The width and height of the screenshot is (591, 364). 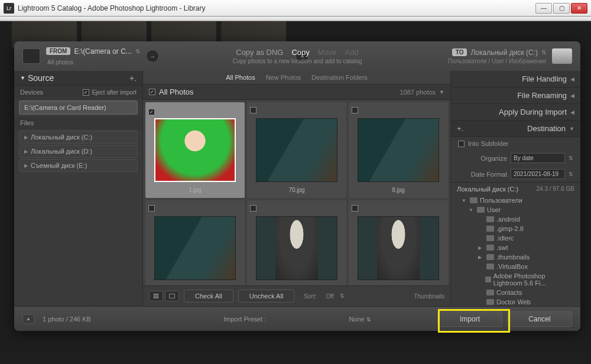 I want to click on eject-checkbox: ✓, so click(x=86, y=92).